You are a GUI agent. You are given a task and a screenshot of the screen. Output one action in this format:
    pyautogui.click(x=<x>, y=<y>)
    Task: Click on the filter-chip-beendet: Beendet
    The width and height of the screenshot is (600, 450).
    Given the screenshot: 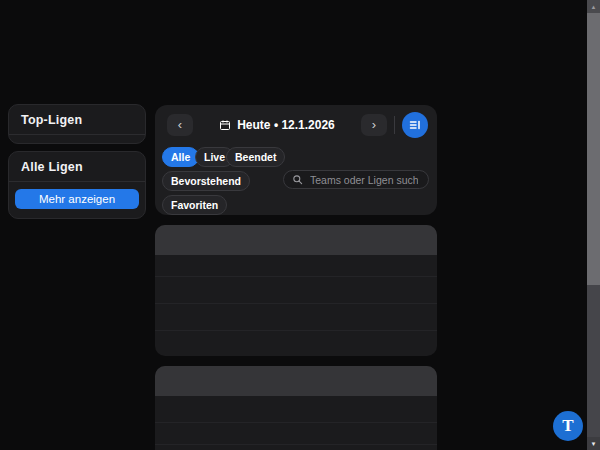 What is the action you would take?
    pyautogui.click(x=256, y=157)
    